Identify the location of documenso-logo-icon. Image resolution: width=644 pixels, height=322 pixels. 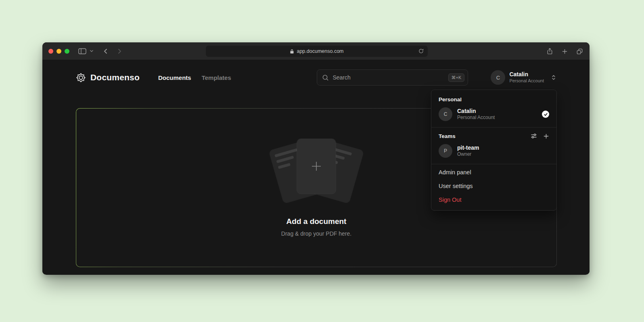
(81, 77).